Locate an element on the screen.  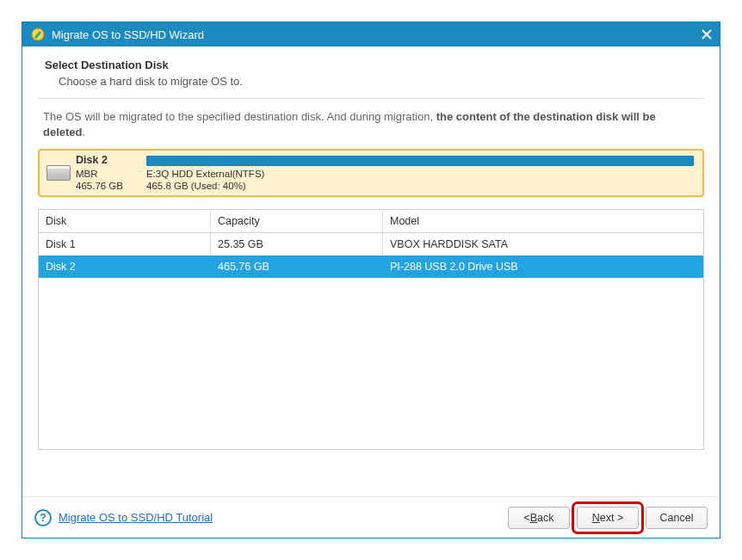
preview-disk-info: Disk 2 MBR 465.76 GB is located at coordinates (91, 173).